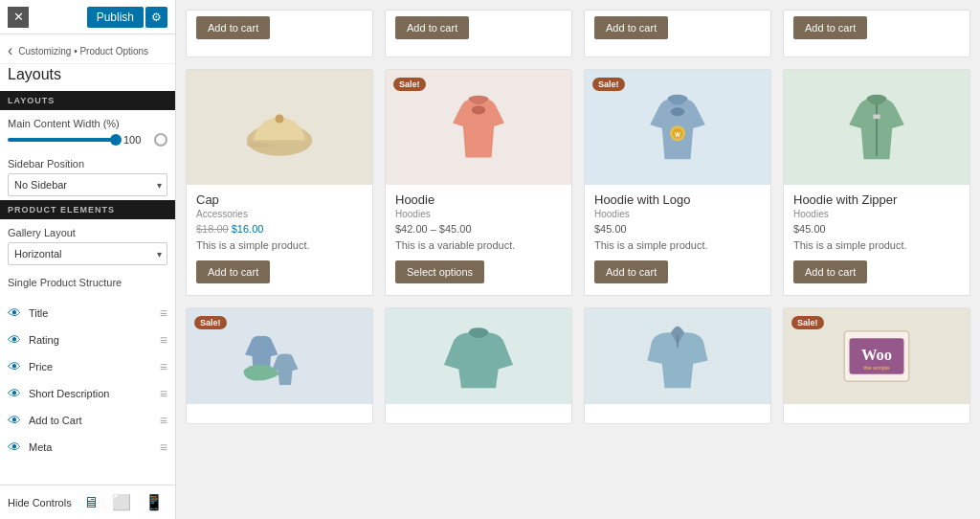  I want to click on product-card-hoodie-logo: Sale! W Hoodie with Logo Hoodies $45.00 …, so click(678, 182).